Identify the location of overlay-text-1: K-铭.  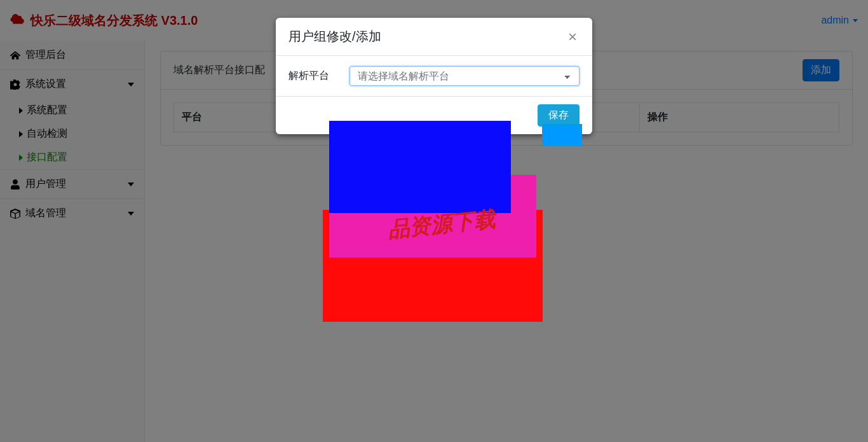
(360, 179).